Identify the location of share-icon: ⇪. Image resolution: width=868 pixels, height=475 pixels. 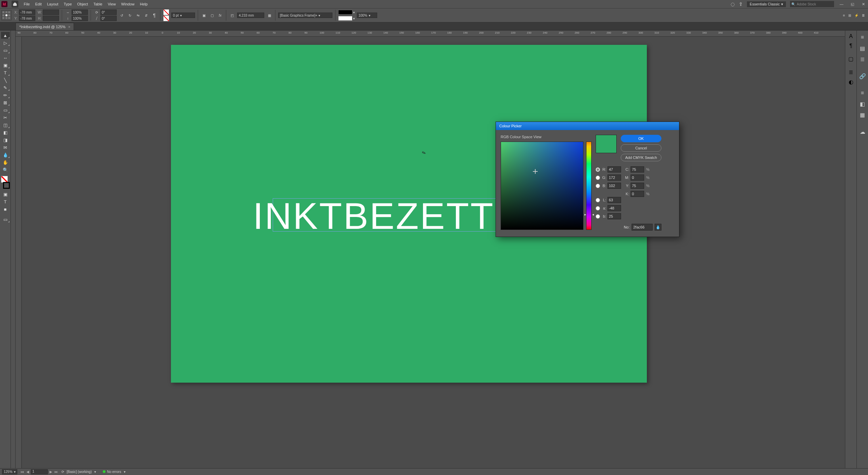
(741, 4).